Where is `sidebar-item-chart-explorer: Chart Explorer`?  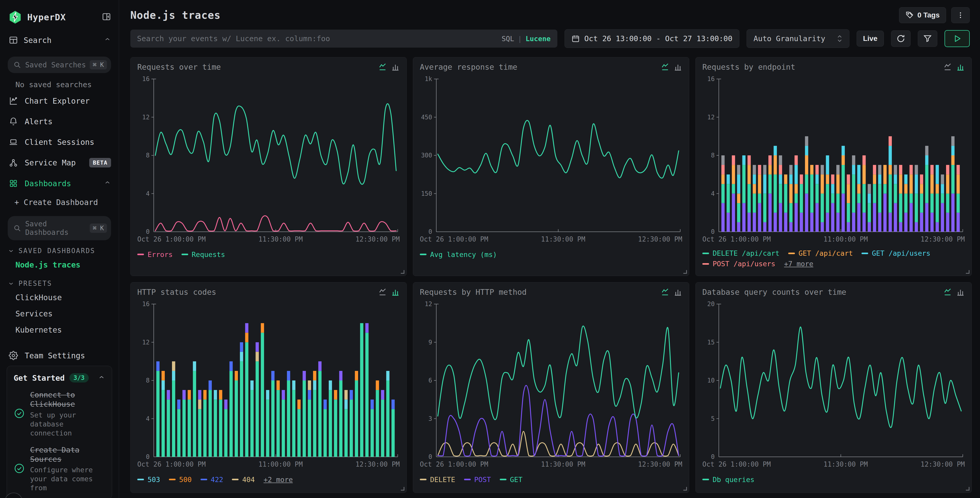 sidebar-item-chart-explorer: Chart Explorer is located at coordinates (59, 101).